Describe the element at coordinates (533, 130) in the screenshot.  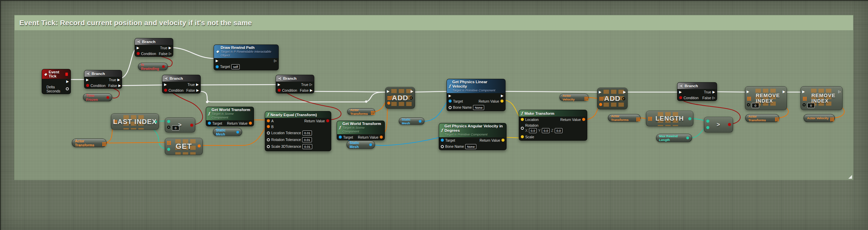
I see `rotation-x-input: 0.0` at that location.